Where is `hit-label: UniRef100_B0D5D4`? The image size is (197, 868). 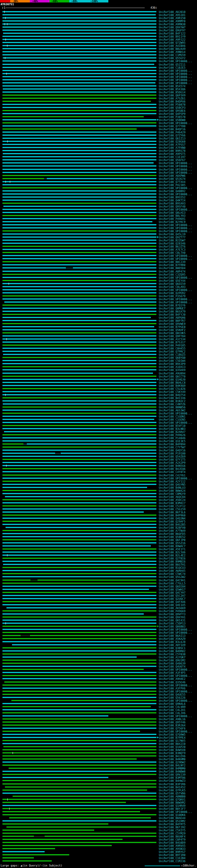 hit-label: UniRef100_B0D5D4 is located at coordinates (172, 268).